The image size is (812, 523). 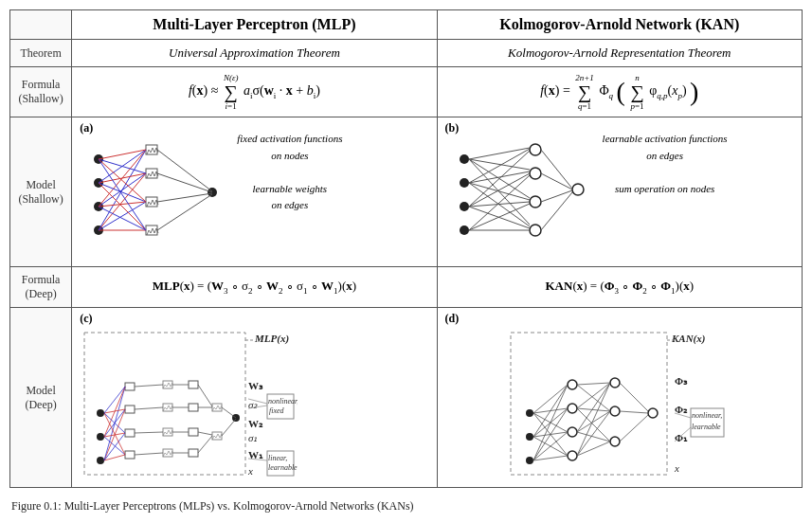 What do you see at coordinates (681, 438) in the screenshot?
I see `svg-text: Φ₁` at bounding box center [681, 438].